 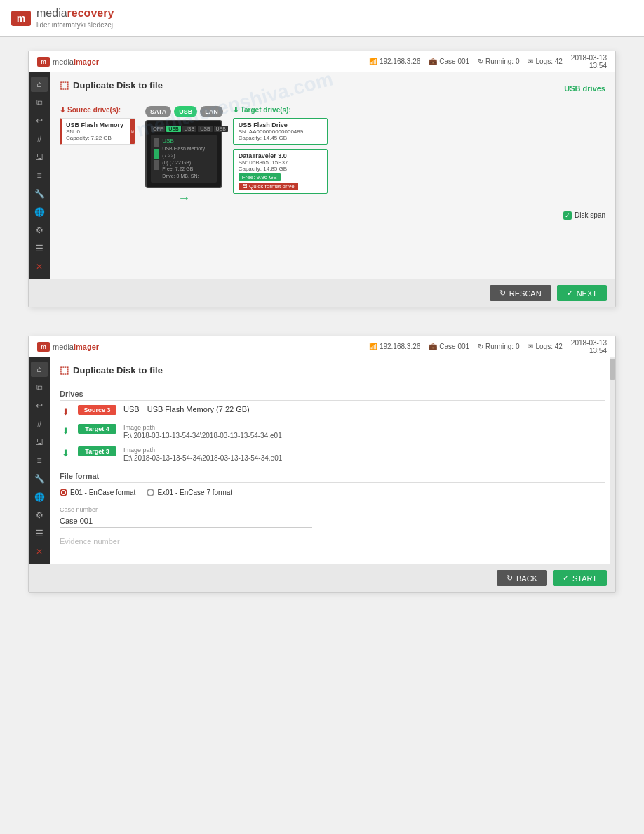 What do you see at coordinates (400, 62) in the screenshot?
I see `ip-address-1: 192.168.3.26` at bounding box center [400, 62].